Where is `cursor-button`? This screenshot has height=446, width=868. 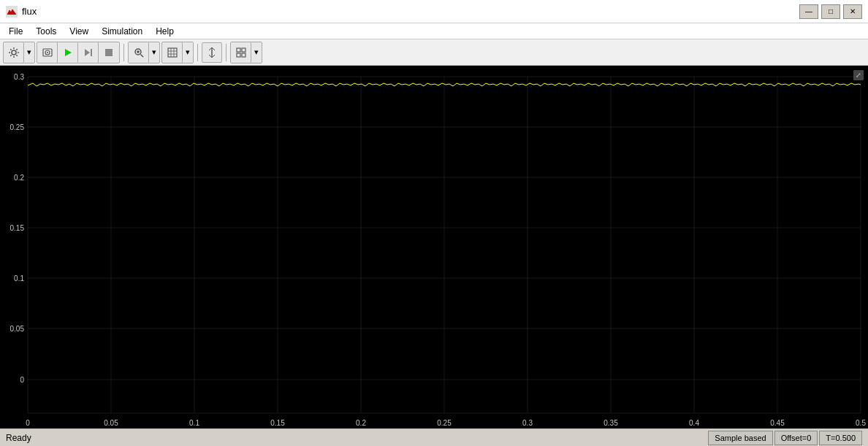 cursor-button is located at coordinates (212, 53).